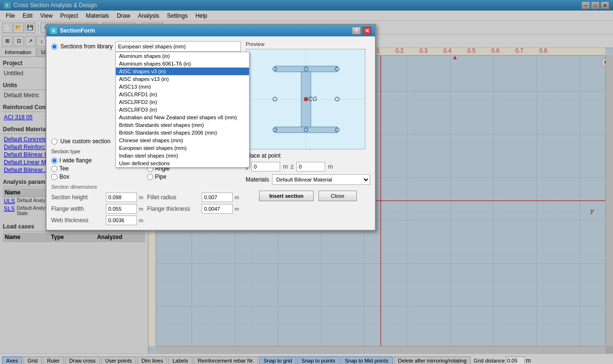 This screenshot has height=364, width=613. I want to click on custom-radio, so click(55, 142).